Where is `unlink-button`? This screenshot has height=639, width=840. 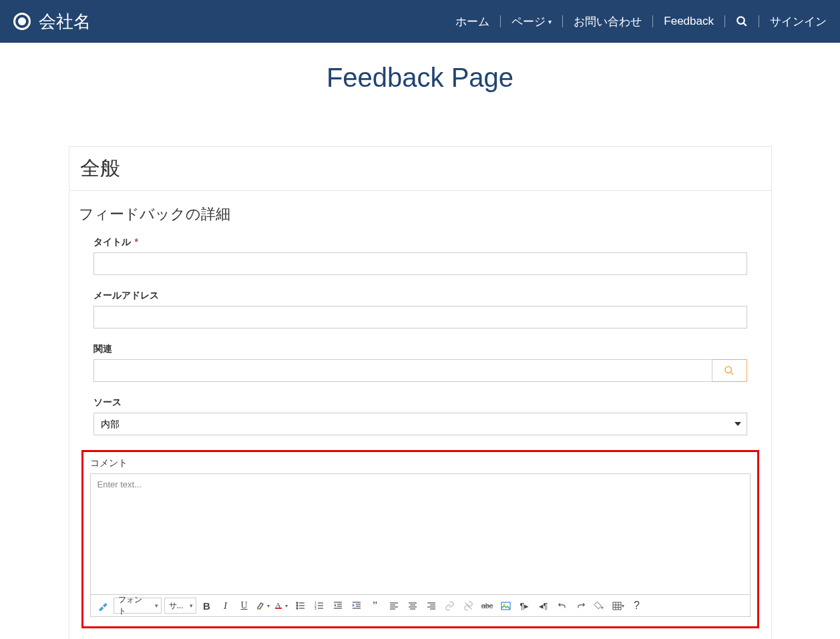 unlink-button is located at coordinates (469, 606).